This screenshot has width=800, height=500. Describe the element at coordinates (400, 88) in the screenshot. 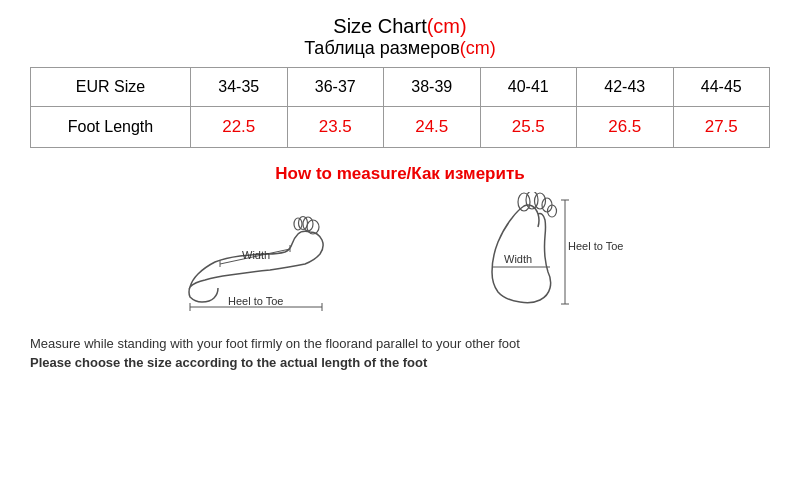

I see `table-header-row: EUR Size 34-35 36-37 38-39 40-41 42-43 4…` at that location.